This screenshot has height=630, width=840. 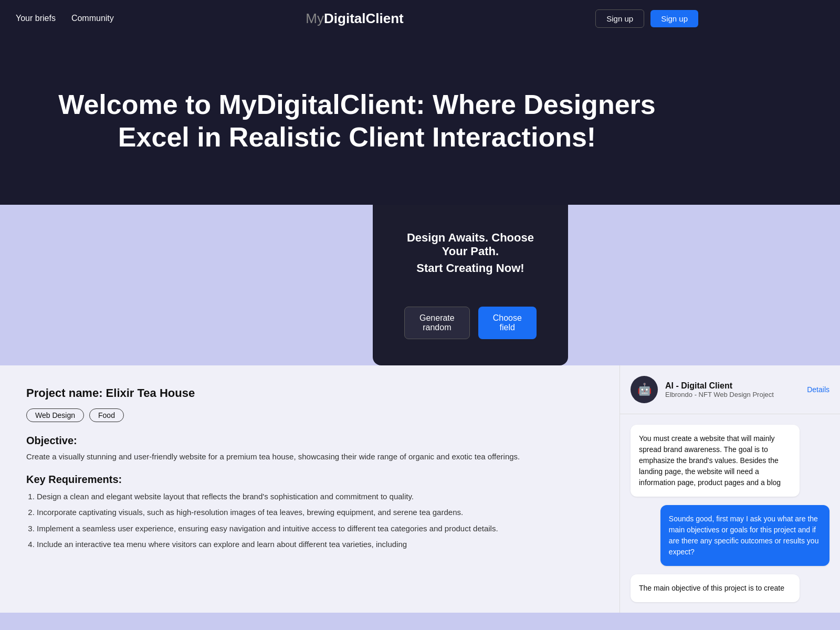 What do you see at coordinates (732, 386) in the screenshot?
I see `ai-name: AI - Digital Client` at bounding box center [732, 386].